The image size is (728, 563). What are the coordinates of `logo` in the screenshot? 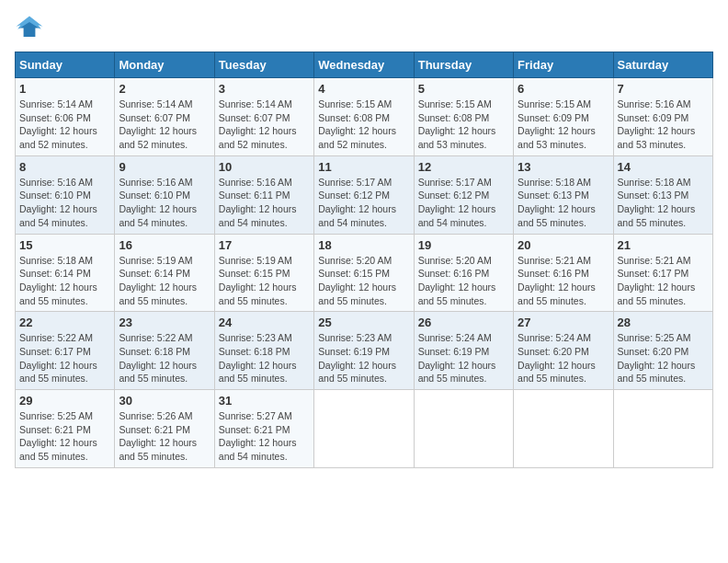 It's located at (31, 29).